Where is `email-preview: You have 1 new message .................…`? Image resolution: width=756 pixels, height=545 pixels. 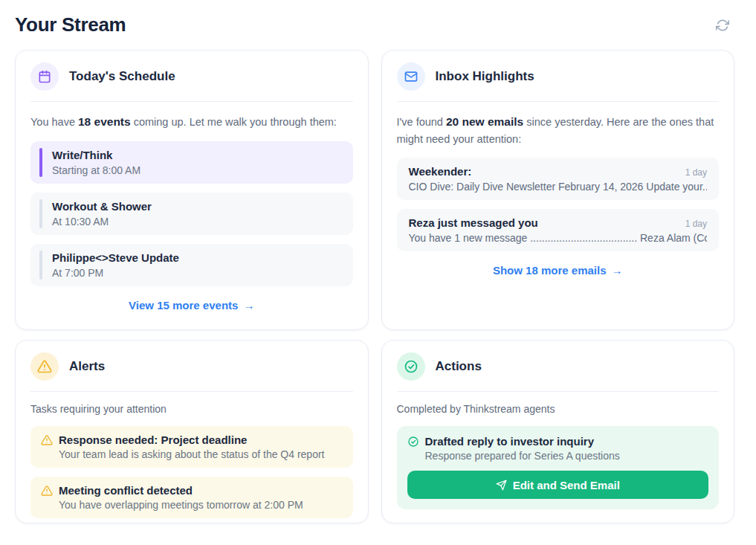 email-preview: You have 1 new message .................… is located at coordinates (558, 238).